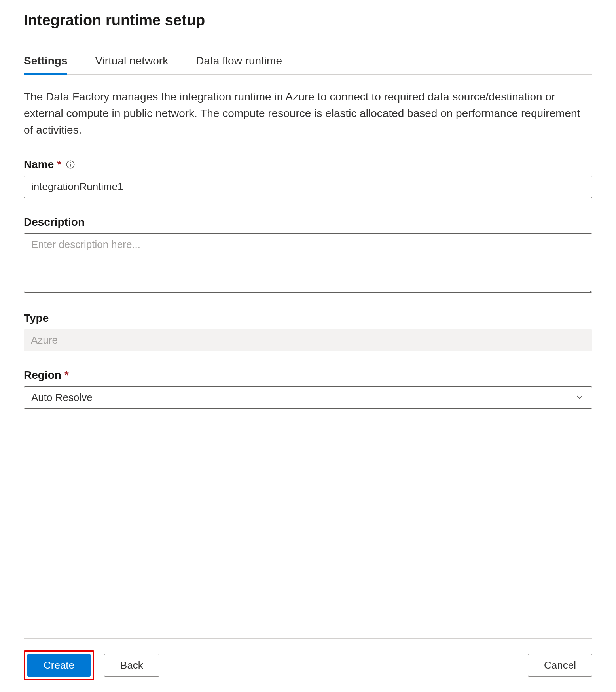 This screenshot has width=616, height=692. Describe the element at coordinates (36, 318) in the screenshot. I see `type-label-text: Type` at that location.